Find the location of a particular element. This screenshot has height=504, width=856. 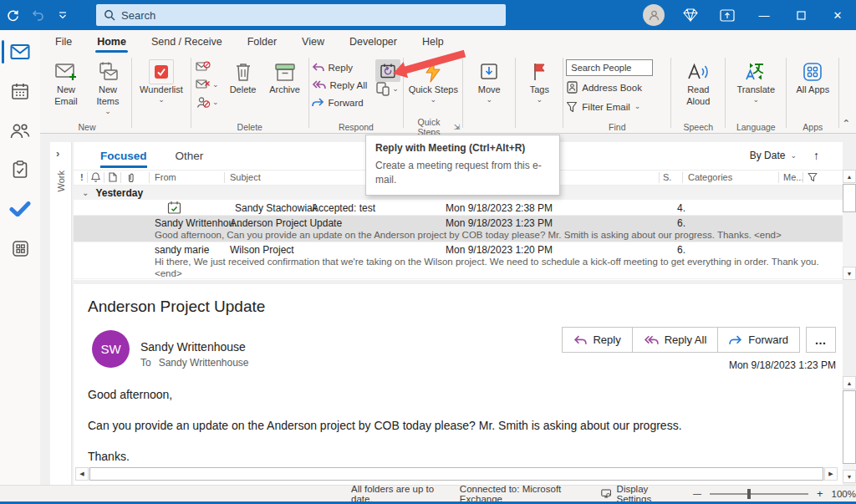

delete-button: Delete is located at coordinates (243, 77).